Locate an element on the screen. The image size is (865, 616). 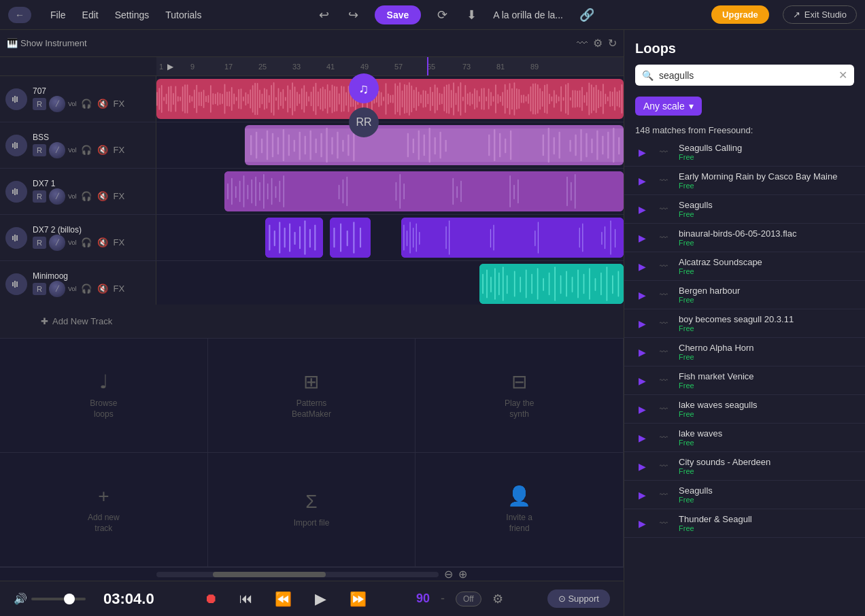
loop-button: ⟳ is located at coordinates (442, 15).